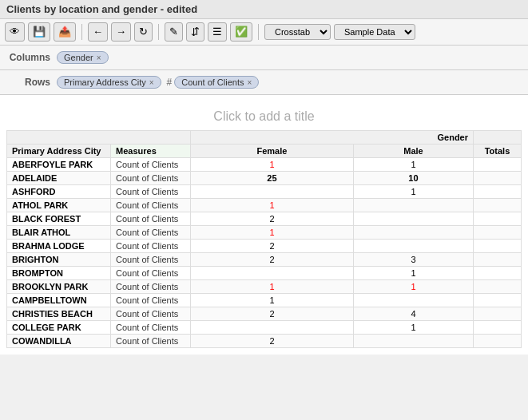  What do you see at coordinates (216, 82) in the screenshot?
I see `count-pill: Count of Clients ×` at bounding box center [216, 82].